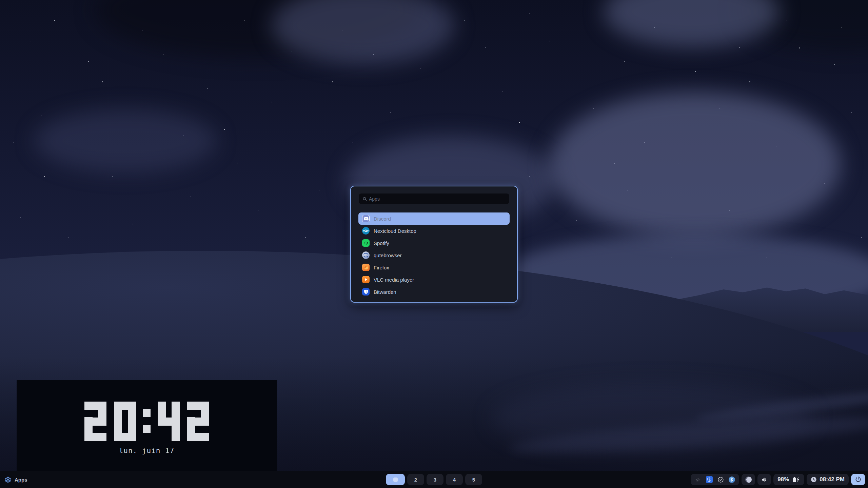 Image resolution: width=868 pixels, height=488 pixels. What do you see at coordinates (381, 268) in the screenshot?
I see `app-label: Firefox` at bounding box center [381, 268].